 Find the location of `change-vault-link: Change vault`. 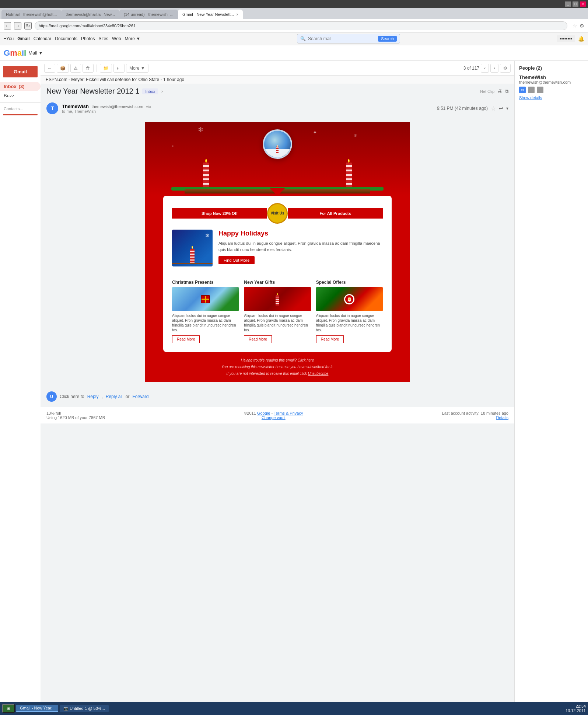

change-vault-link: Change vault is located at coordinates (273, 418).